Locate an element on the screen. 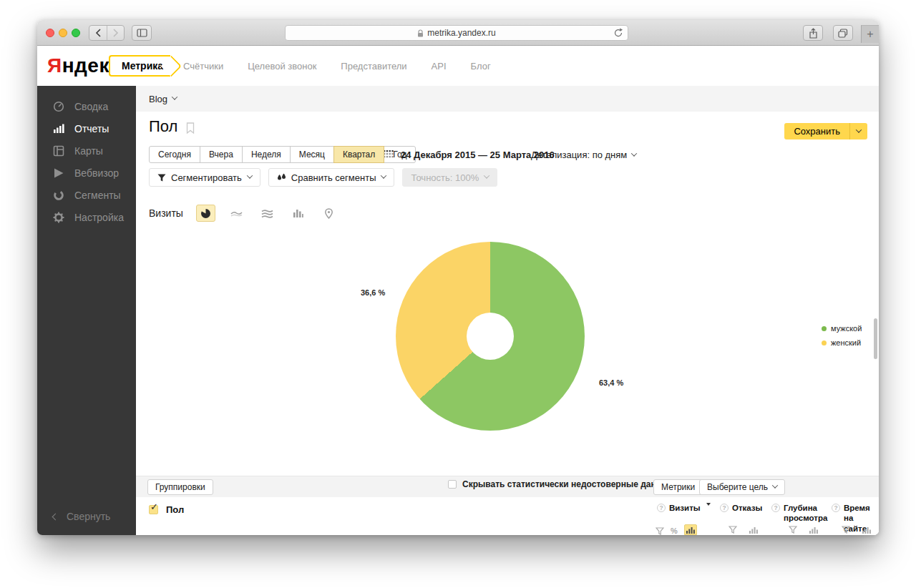 The width and height of the screenshot is (916, 588). chart-type-pie-button is located at coordinates (206, 213).